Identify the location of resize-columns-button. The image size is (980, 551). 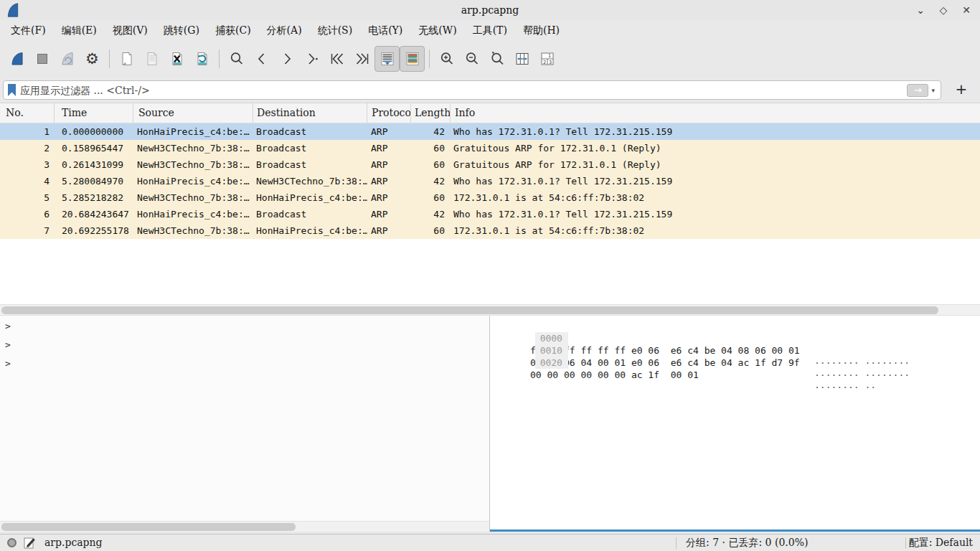
(522, 59).